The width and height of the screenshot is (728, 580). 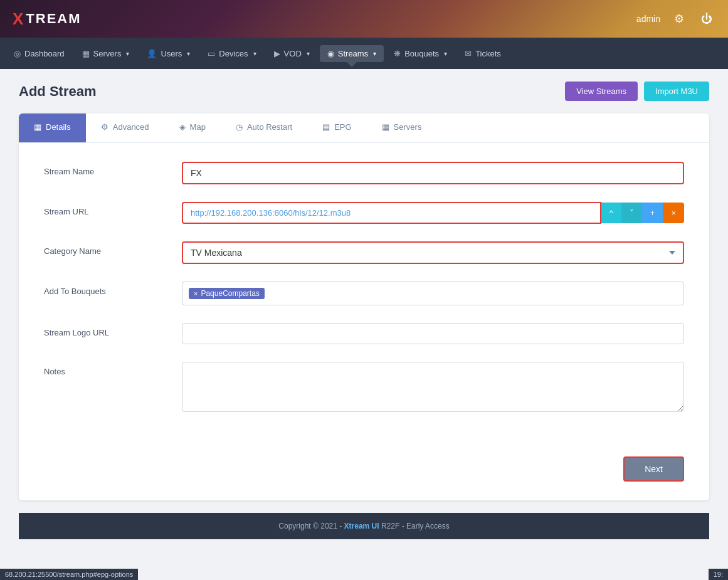 What do you see at coordinates (648, 19) in the screenshot?
I see `admin-name: admin` at bounding box center [648, 19].